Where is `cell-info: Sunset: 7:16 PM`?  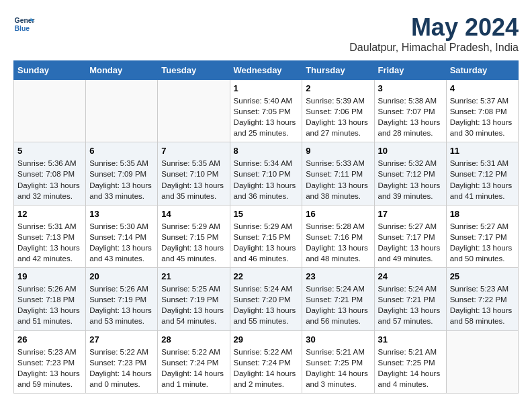 cell-info: Sunset: 7:16 PM is located at coordinates (338, 237).